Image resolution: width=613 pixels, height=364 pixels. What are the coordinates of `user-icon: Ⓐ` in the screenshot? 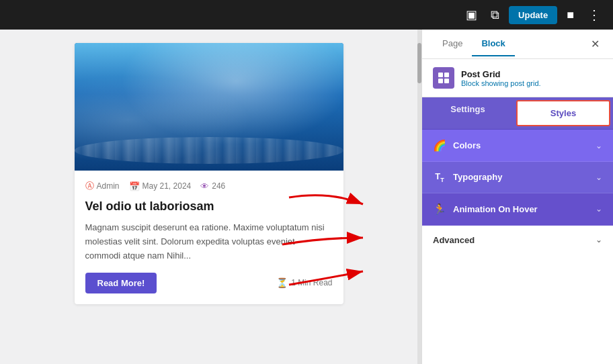 It's located at (90, 186).